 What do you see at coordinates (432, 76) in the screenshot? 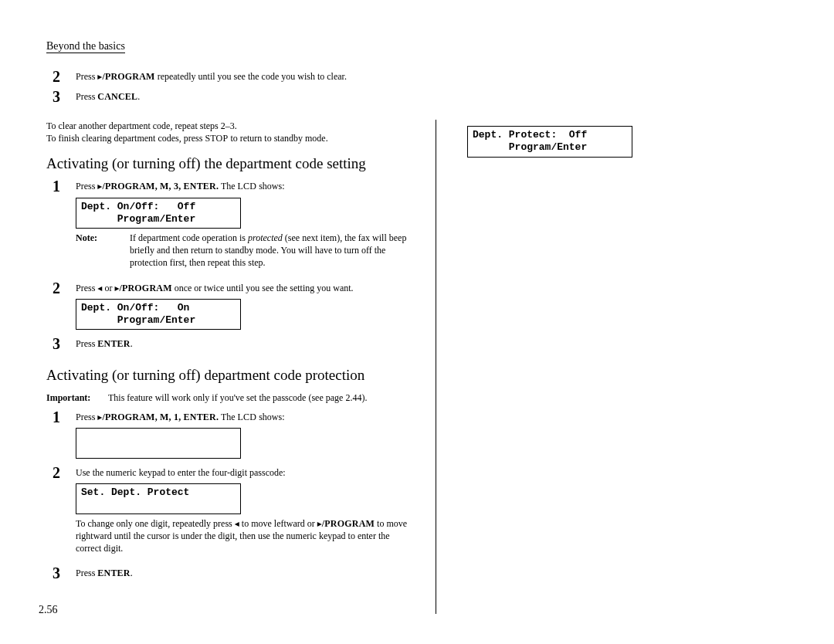
I see `step-text: Press ▸/PROGRAM repeatedly until you see…` at bounding box center [432, 76].